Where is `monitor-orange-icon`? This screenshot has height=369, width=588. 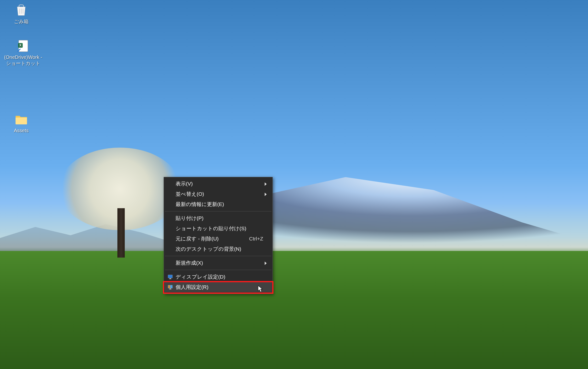 monitor-orange-icon is located at coordinates (170, 287).